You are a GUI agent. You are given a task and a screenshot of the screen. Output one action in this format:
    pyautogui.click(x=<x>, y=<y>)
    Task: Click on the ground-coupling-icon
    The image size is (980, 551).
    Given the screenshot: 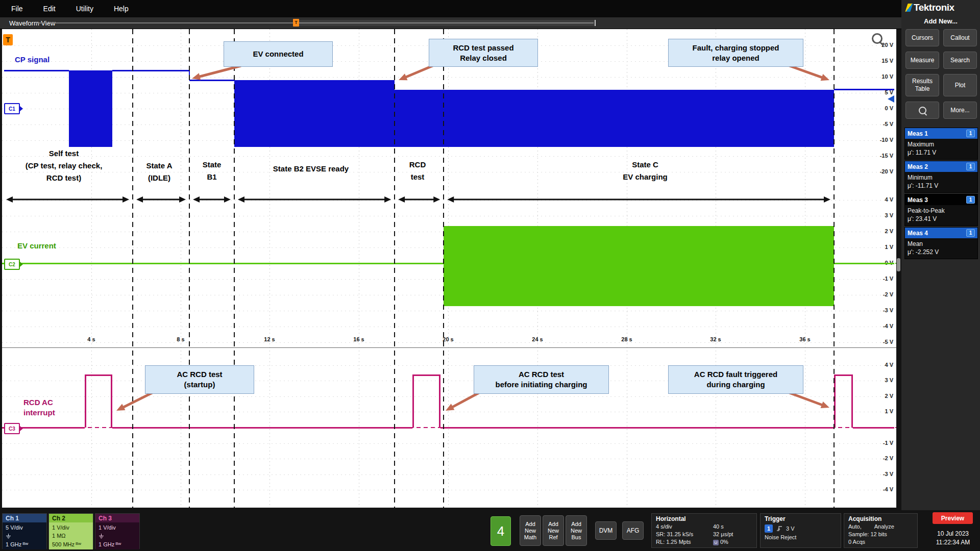 What is the action you would take?
    pyautogui.click(x=8, y=536)
    